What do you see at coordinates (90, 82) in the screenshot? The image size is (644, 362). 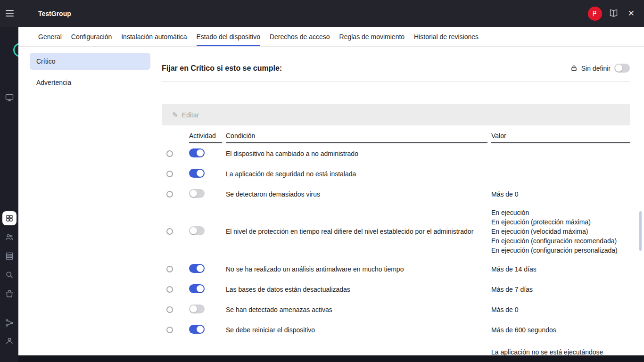 I see `severity-item-advertencia: Advertencia` at bounding box center [90, 82].